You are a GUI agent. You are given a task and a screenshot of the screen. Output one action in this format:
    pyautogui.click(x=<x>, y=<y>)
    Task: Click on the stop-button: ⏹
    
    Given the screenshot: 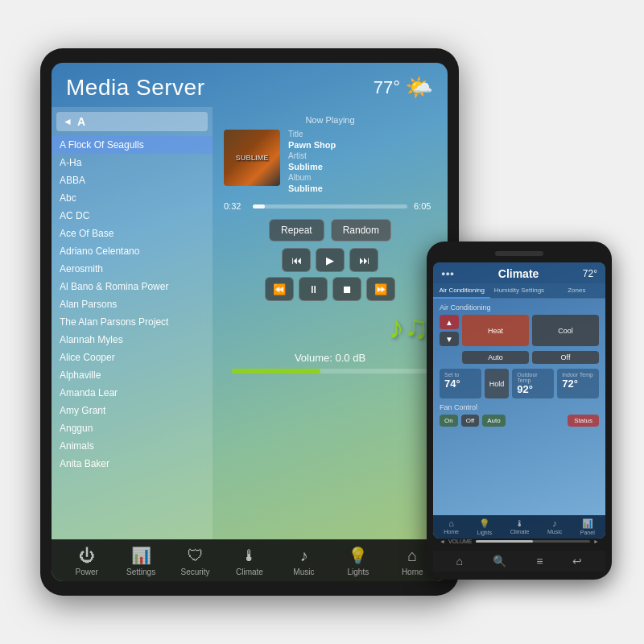 What is the action you would take?
    pyautogui.click(x=347, y=289)
    